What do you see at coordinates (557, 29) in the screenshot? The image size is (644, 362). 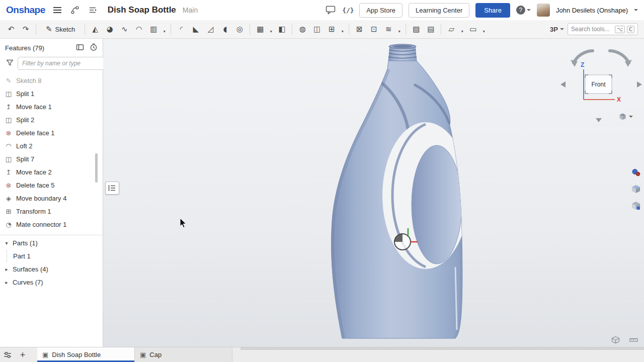 I see `custom-features-dropdown: 3P` at bounding box center [557, 29].